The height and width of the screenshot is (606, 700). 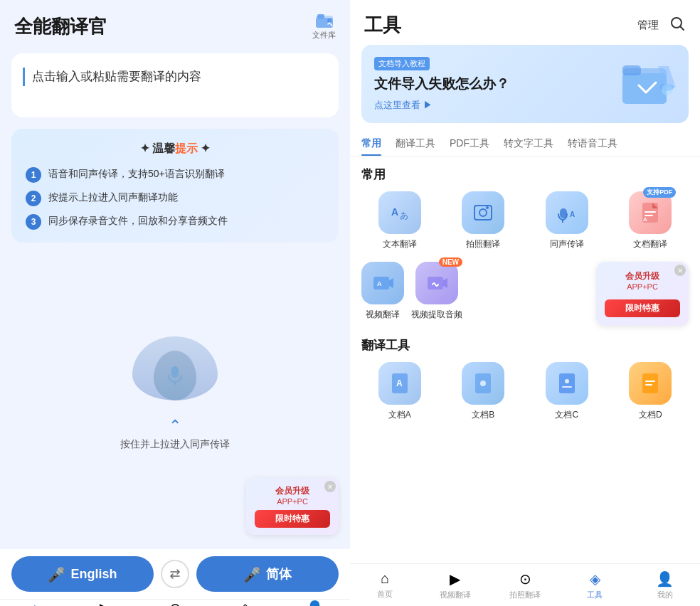 I want to click on new-badge: NEW, so click(x=451, y=262).